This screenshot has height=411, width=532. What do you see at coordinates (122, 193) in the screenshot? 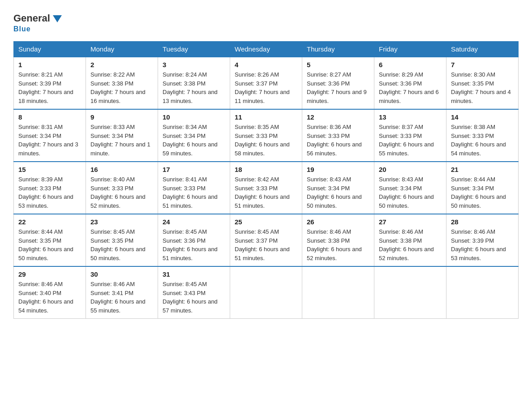
I see `day-info: Sunrise: 8:40 AMSunset: 3:33 PMDaylight:…` at bounding box center [122, 193].